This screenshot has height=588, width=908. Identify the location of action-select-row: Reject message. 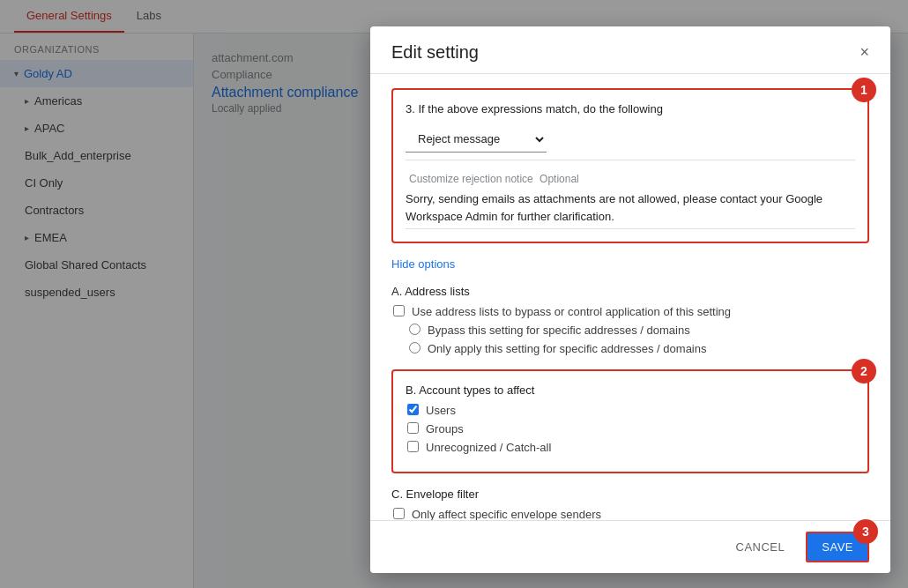
(630, 143).